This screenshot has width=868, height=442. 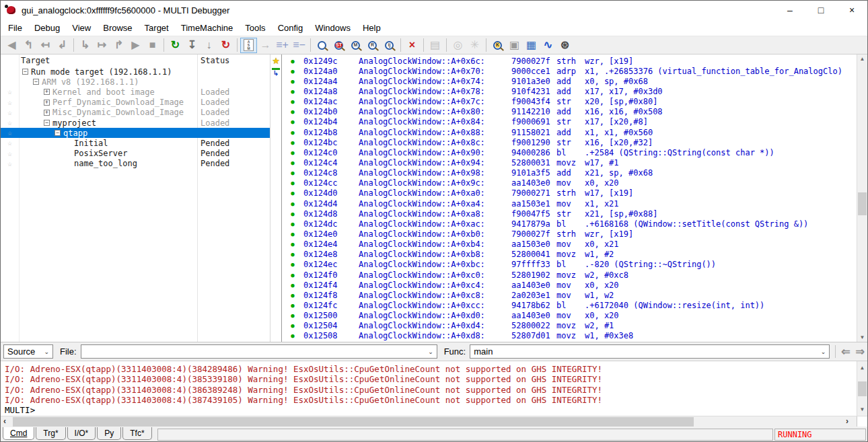 What do you see at coordinates (565, 46) in the screenshot?
I see `dark-magnifier-icon: ⊛` at bounding box center [565, 46].